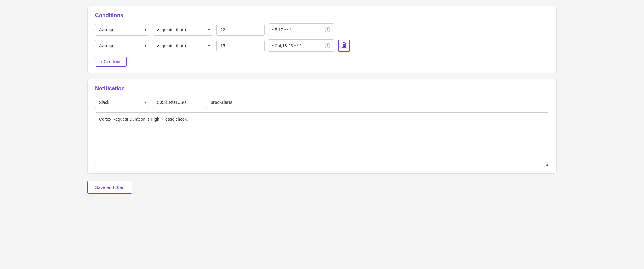 The image size is (644, 269). I want to click on operator-select-1: > (greater than) < (less than) = (equal …, so click(183, 30).